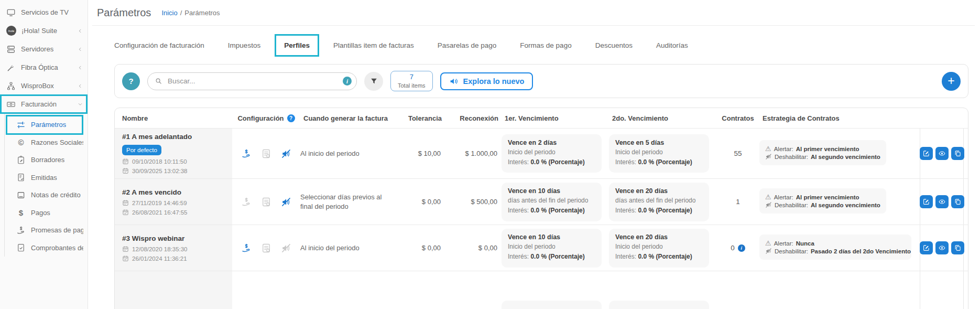 This screenshot has width=980, height=309. What do you see at coordinates (124, 13) in the screenshot?
I see `page-title: Parámetros` at bounding box center [124, 13].